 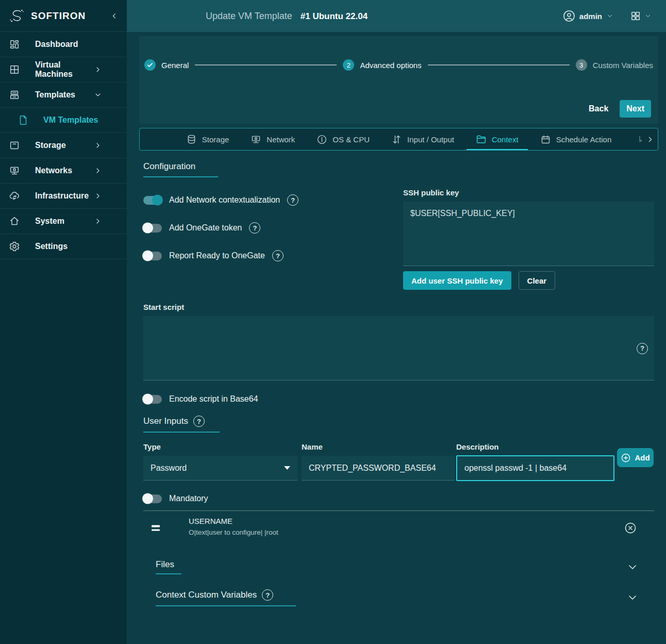 What do you see at coordinates (217, 256) in the screenshot?
I see `toggle-label: Report Ready to OneGate` at bounding box center [217, 256].